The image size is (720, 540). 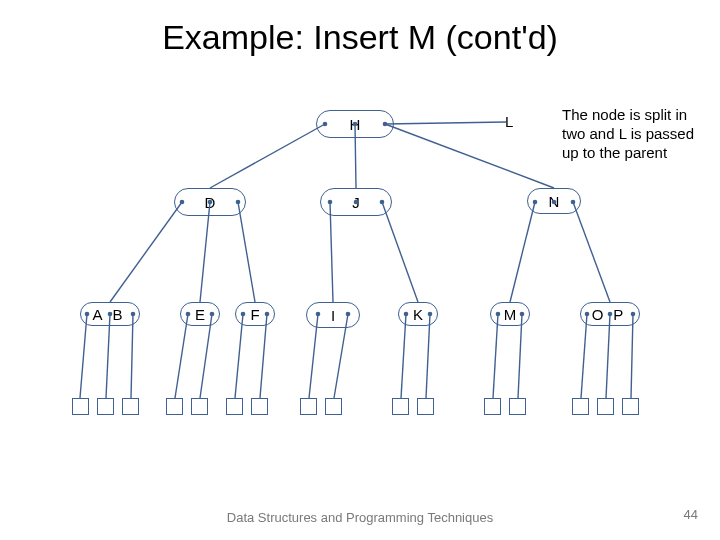 What do you see at coordinates (333, 316) in the screenshot?
I see `node-i-label: I` at bounding box center [333, 316].